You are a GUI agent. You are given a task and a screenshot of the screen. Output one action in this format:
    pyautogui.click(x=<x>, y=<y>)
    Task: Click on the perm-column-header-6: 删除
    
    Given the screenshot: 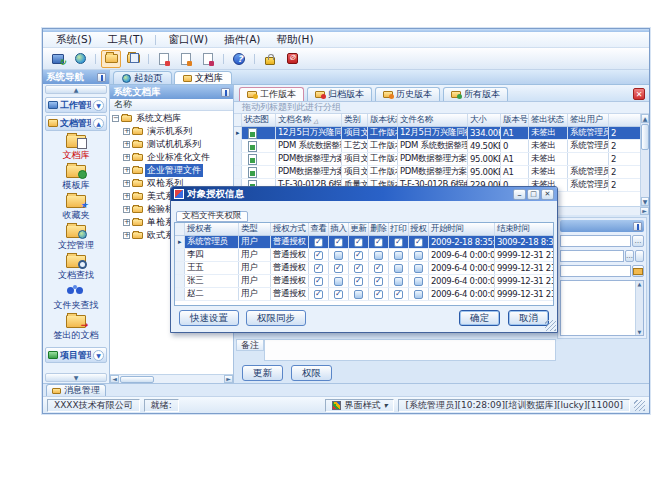 What is the action you would take?
    pyautogui.click(x=379, y=229)
    